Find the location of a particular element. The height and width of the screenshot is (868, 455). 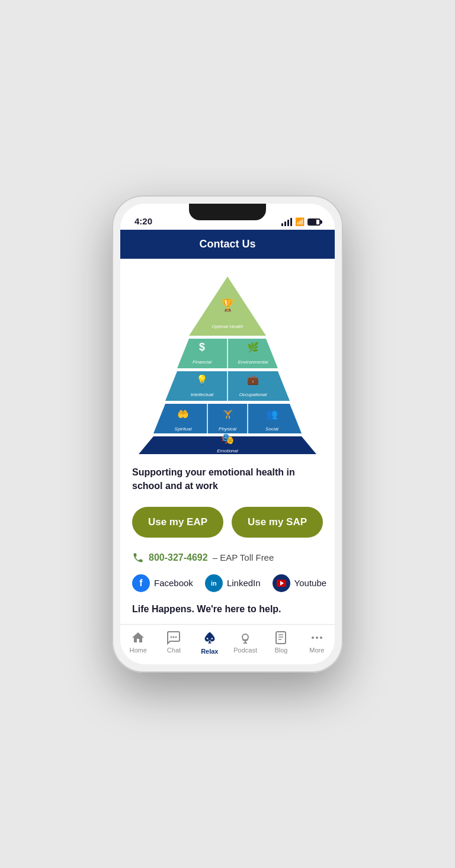

app-header: Contact Us is located at coordinates (228, 244).